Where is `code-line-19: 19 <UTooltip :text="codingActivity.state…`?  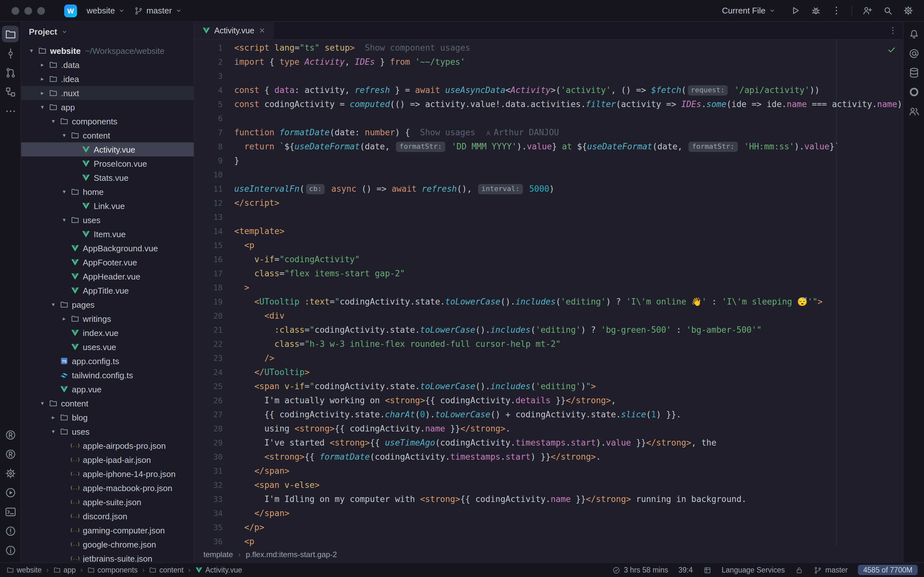 code-line-19: 19 <UTooltip :text="codingActivity.state… is located at coordinates (549, 302).